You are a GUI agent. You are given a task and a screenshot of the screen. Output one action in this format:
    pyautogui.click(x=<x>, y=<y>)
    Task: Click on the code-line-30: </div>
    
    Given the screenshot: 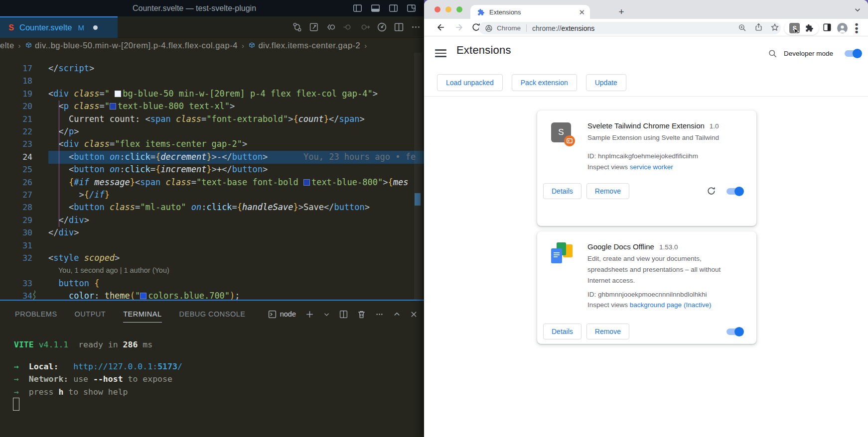 What is the action you would take?
    pyautogui.click(x=64, y=233)
    